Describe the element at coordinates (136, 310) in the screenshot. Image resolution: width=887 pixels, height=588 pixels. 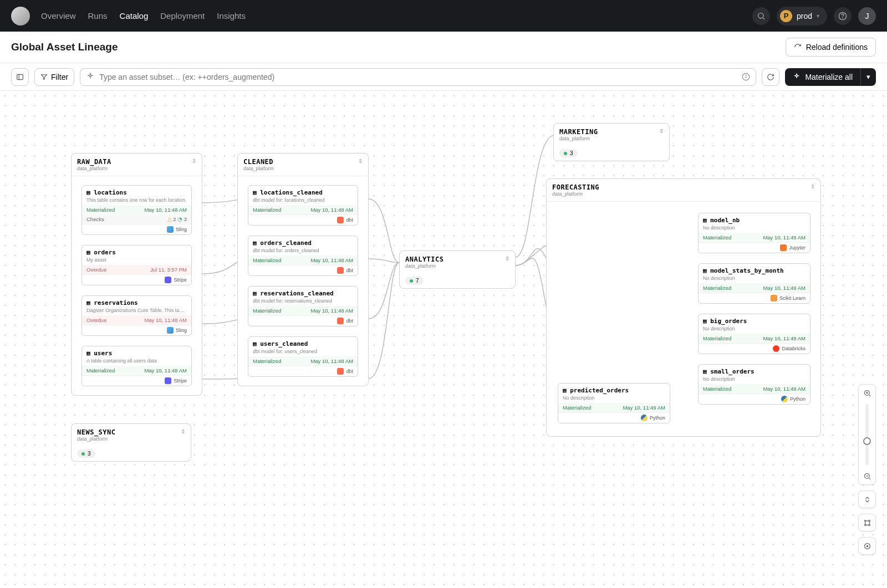
I see `asset-description: Dagster Organizations Core Table. This t…` at that location.